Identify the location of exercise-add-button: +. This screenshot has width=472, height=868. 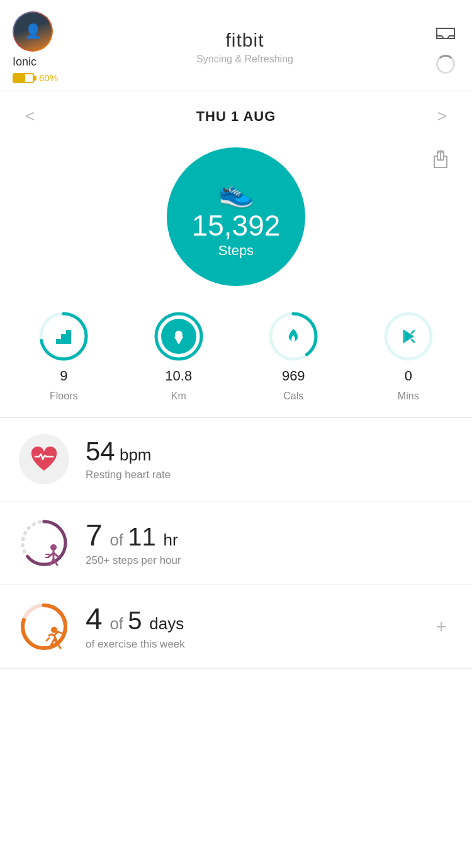
(444, 627).